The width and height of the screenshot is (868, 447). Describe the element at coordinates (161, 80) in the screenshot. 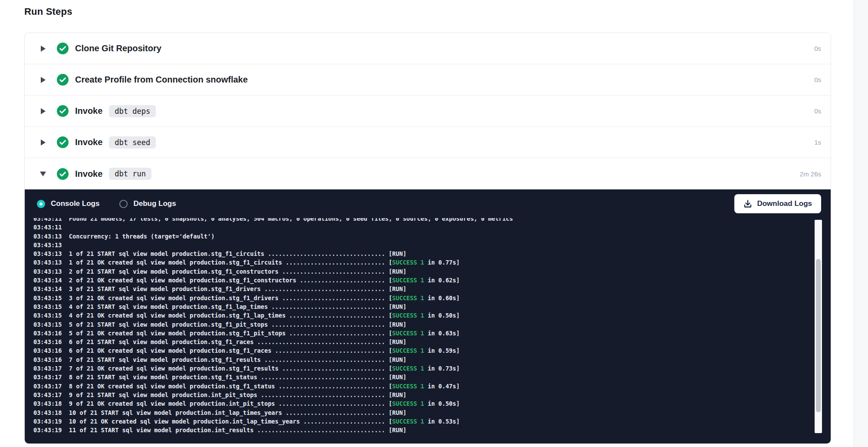

I see `step-title: Create Profile from Connection snowflake` at that location.